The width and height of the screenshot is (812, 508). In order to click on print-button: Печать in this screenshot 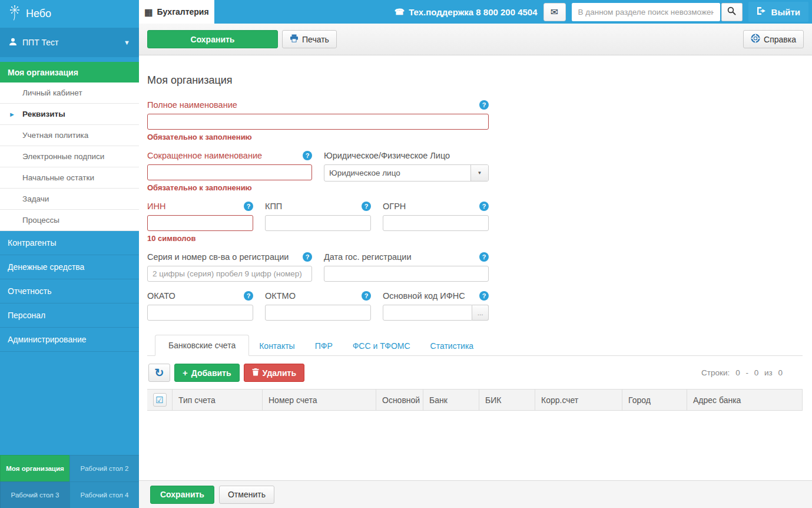, I will do `click(310, 39)`.